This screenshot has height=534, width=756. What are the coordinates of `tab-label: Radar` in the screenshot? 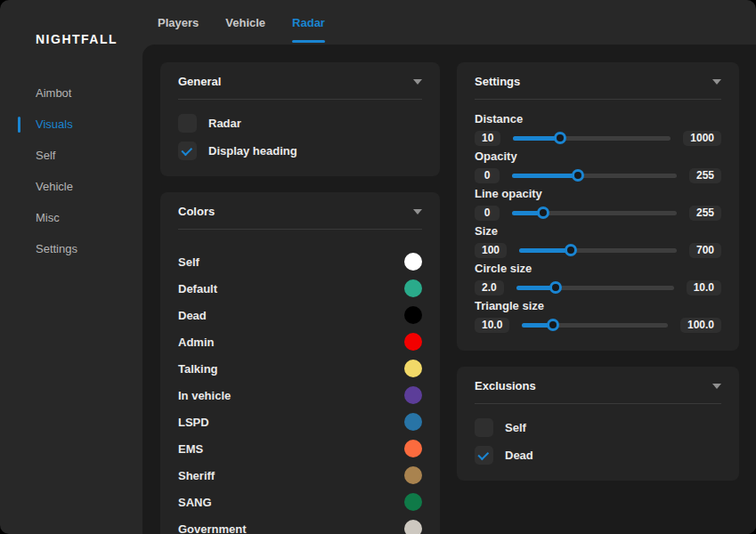 It's located at (308, 23).